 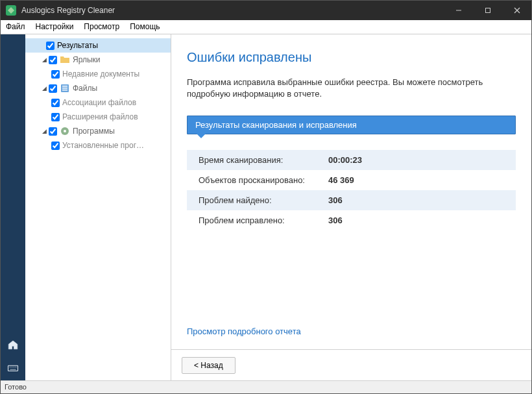 What do you see at coordinates (98, 131) in the screenshot?
I see `tree-item-programs: ◢ Программы` at bounding box center [98, 131].